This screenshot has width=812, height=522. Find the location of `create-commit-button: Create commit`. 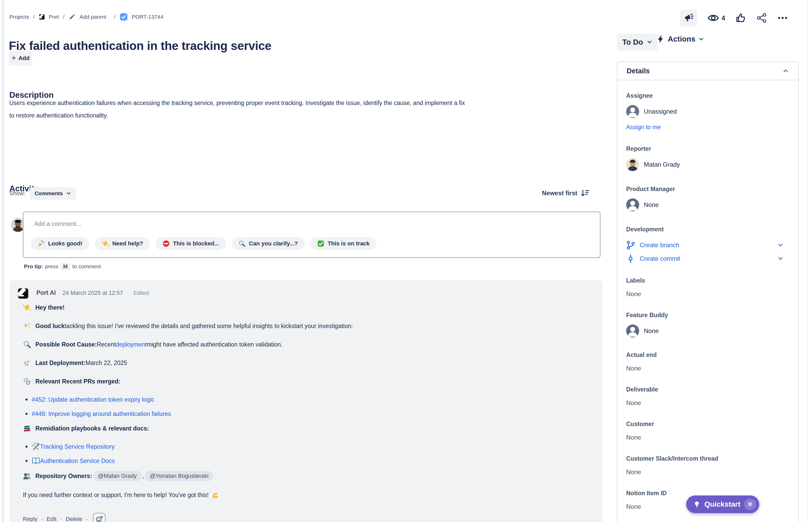

create-commit-button: Create commit is located at coordinates (707, 259).